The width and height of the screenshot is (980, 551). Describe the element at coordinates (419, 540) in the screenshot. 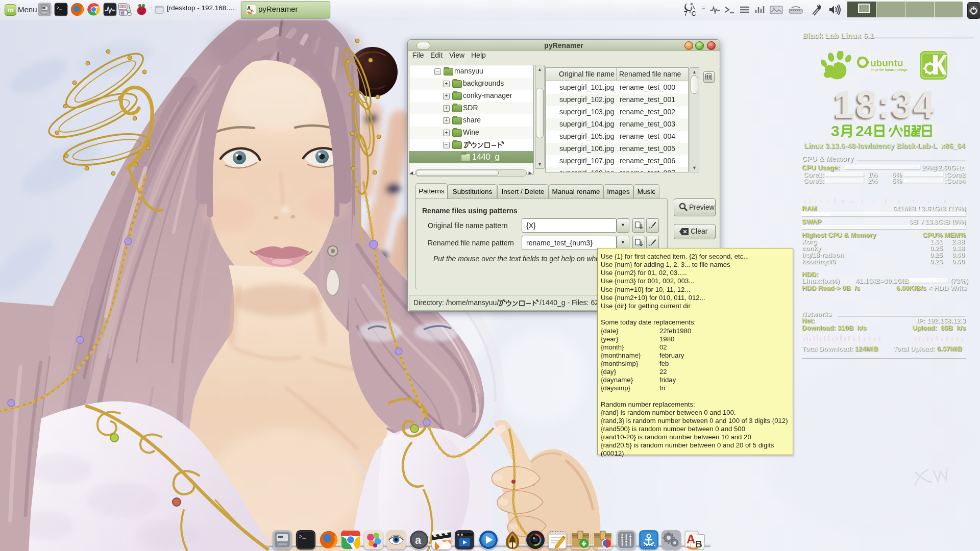

I see `svg-text: a` at that location.